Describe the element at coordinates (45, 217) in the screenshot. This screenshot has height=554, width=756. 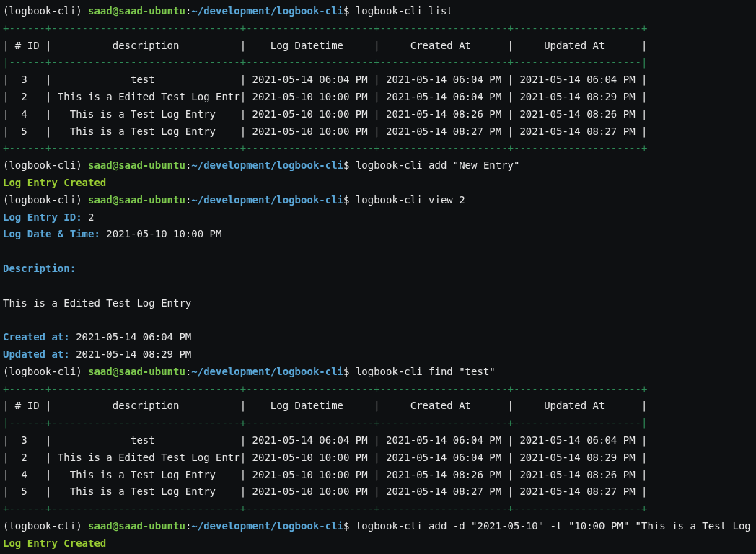
I see `view-id-label: Log Entry ID:` at that location.